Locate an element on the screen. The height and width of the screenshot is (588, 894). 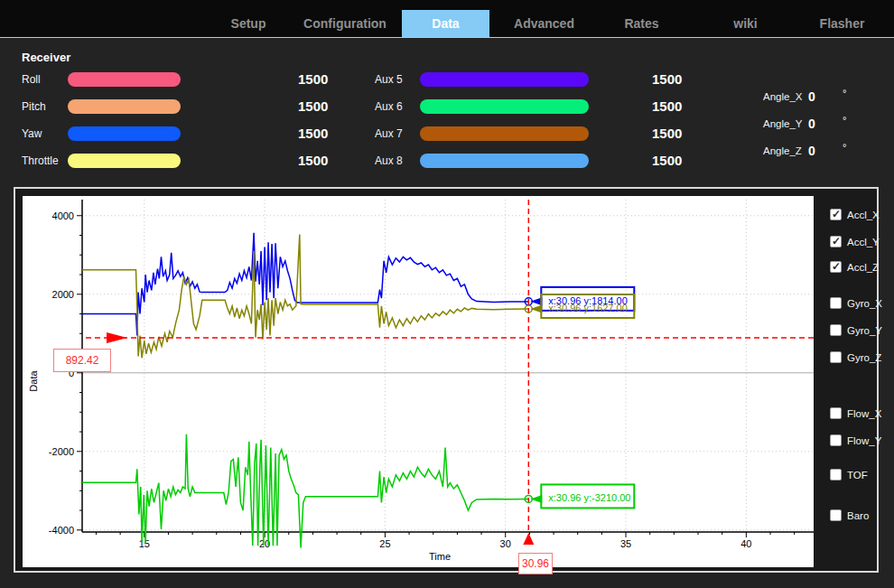
cursor-y-value-box: 892.42 is located at coordinates (82, 360).